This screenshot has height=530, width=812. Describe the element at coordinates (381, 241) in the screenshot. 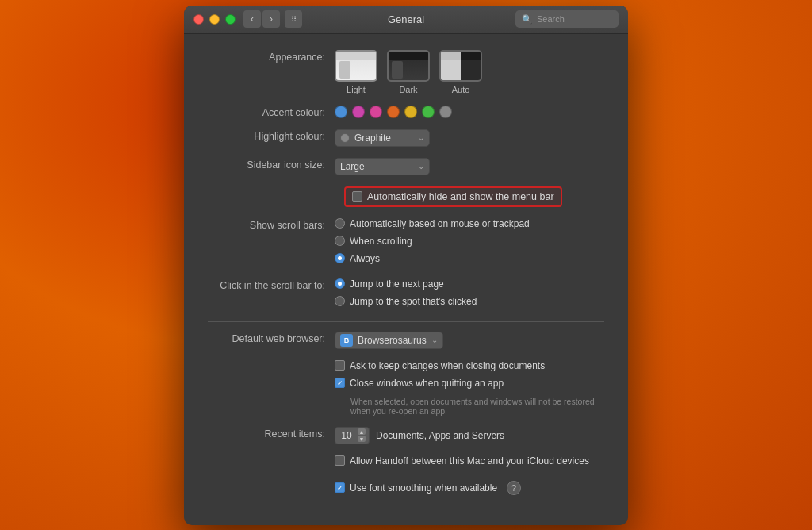

I see `scroll-when-label: When scrolling` at that location.